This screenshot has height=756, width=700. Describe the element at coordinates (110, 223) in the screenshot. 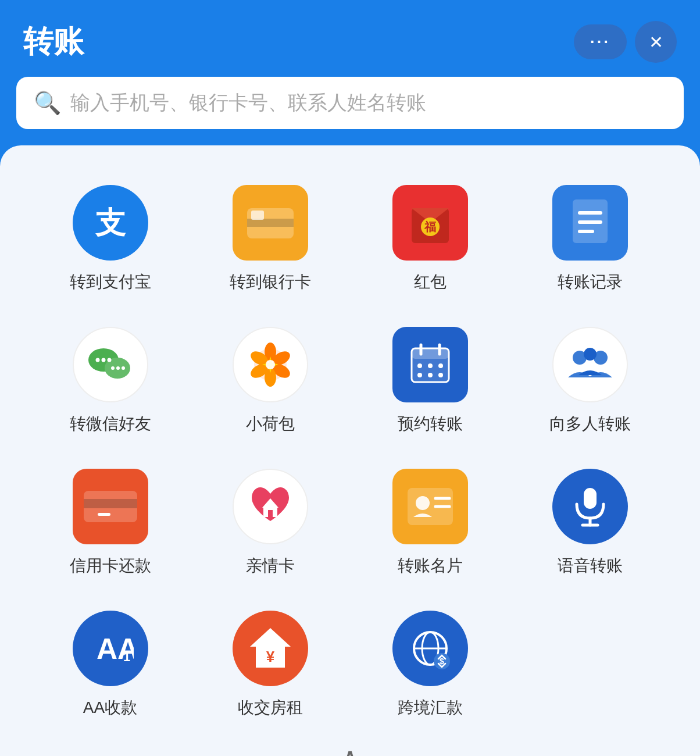

I see `svg-text: 支` at that location.